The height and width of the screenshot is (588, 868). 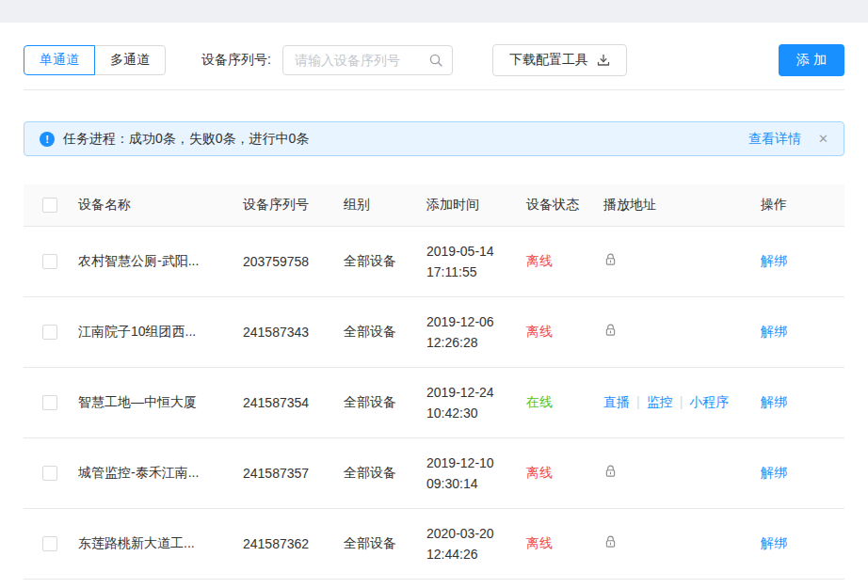 I want to click on add-time: 2019-12-0612:26:28, so click(x=476, y=331).